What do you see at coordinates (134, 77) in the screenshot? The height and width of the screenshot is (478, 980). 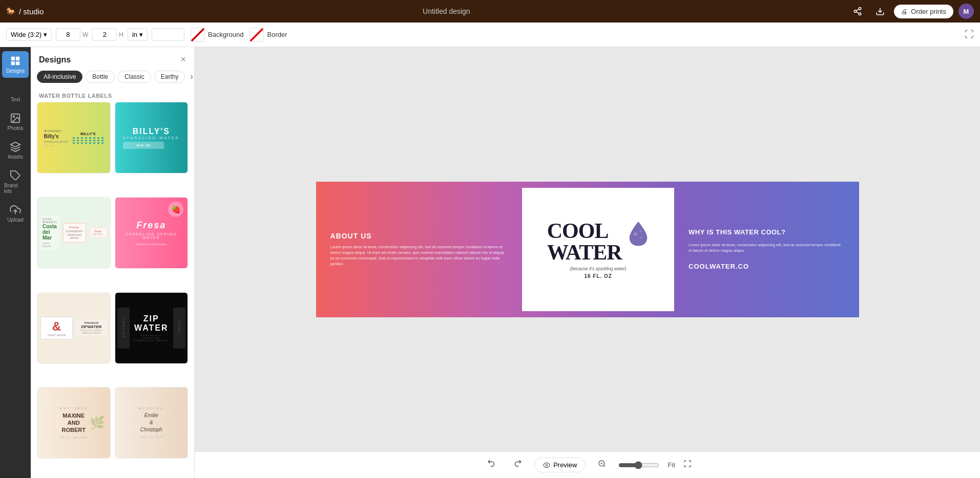 I see `filter-tab-classic: Classic` at bounding box center [134, 77].